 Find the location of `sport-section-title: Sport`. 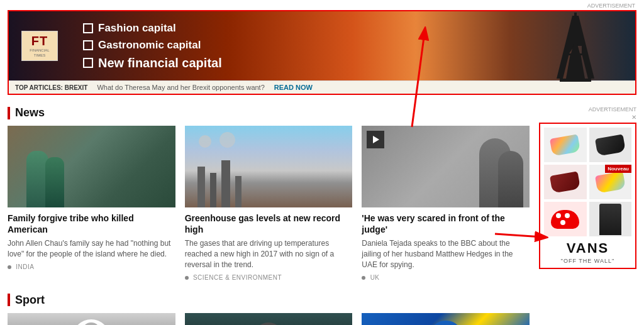

sport-section-title: Sport is located at coordinates (30, 300).